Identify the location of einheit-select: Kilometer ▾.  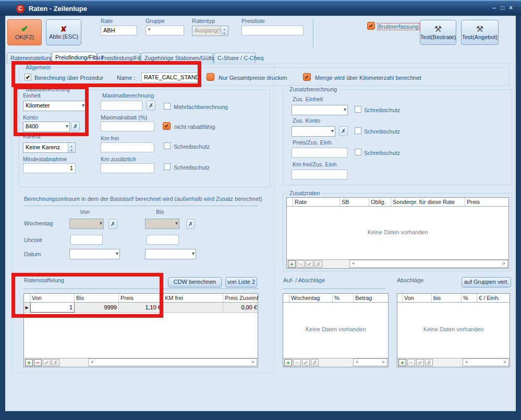
(54, 106).